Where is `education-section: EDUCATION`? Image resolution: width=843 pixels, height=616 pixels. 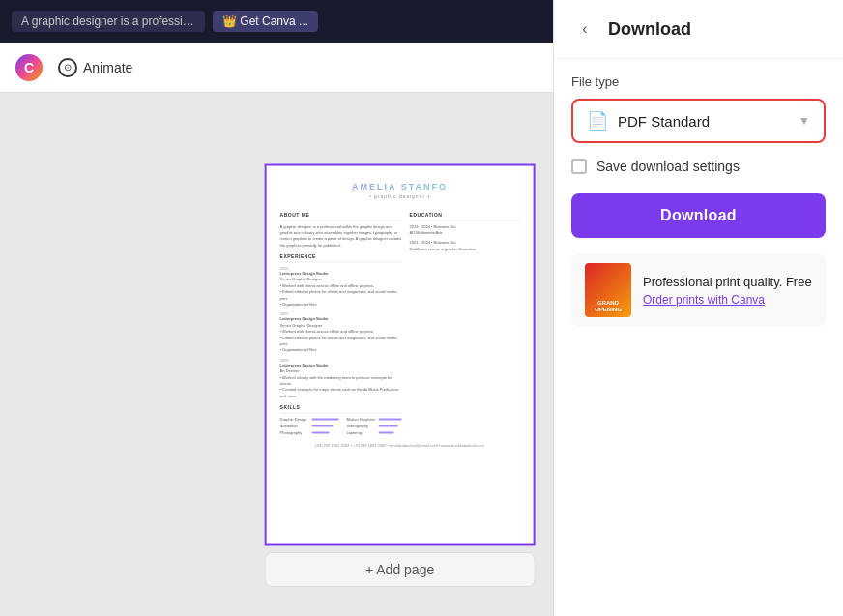
education-section: EDUCATION is located at coordinates (465, 214).